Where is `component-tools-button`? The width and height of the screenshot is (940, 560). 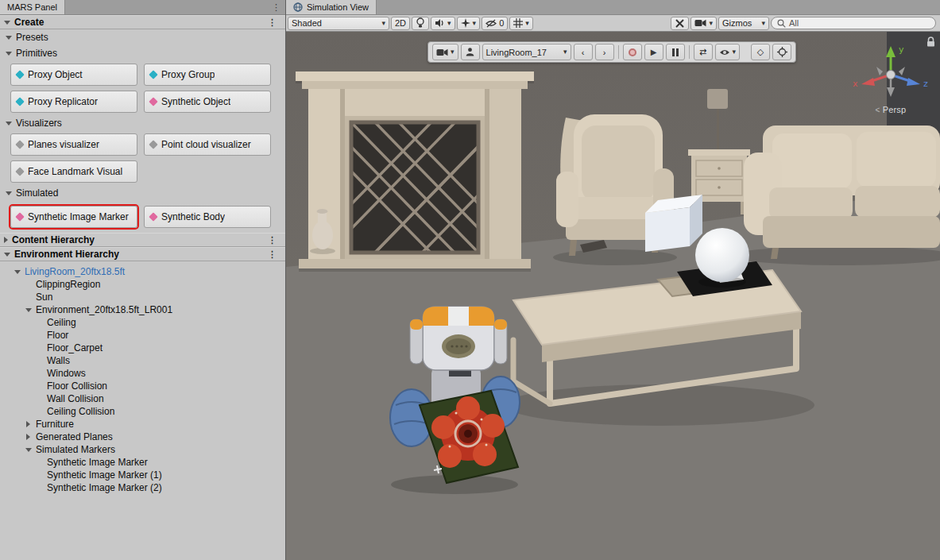
component-tools-button is located at coordinates (680, 24).